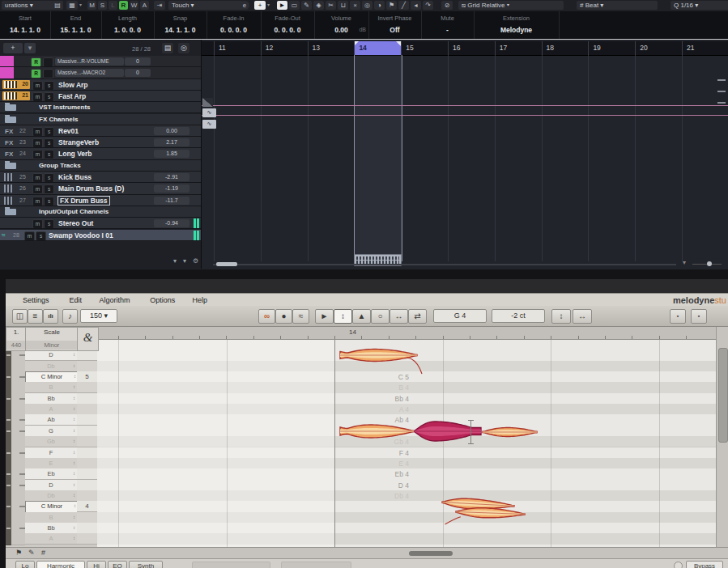  What do you see at coordinates (700, 5) in the screenshot?
I see `quantize-dropdown: Q 1/16 ▾` at bounding box center [700, 5].